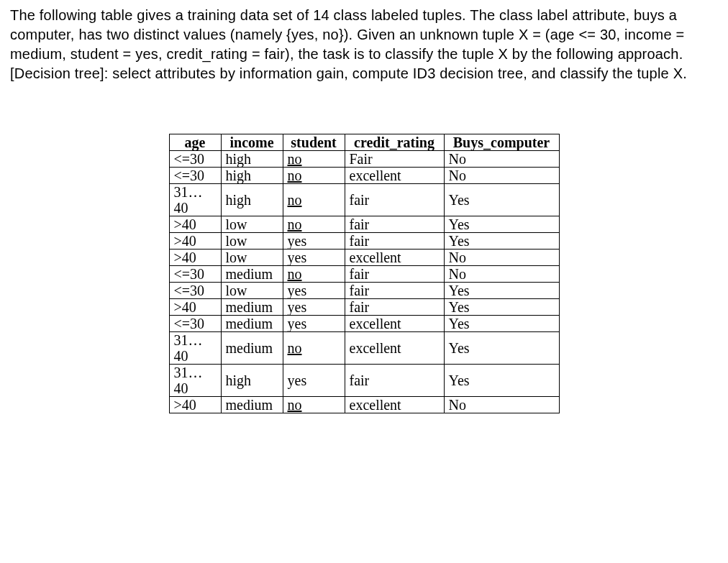 Image resolution: width=728 pixels, height=563 pixels. I want to click on table-row: >40lowyesexcellentNo, so click(364, 257).